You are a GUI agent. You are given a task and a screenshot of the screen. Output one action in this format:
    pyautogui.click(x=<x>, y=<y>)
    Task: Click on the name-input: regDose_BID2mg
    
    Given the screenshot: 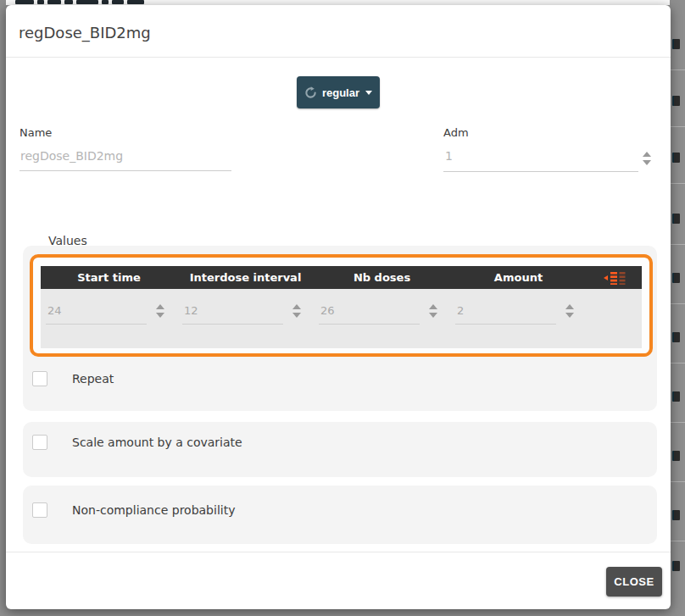 What is the action you would take?
    pyautogui.click(x=71, y=156)
    